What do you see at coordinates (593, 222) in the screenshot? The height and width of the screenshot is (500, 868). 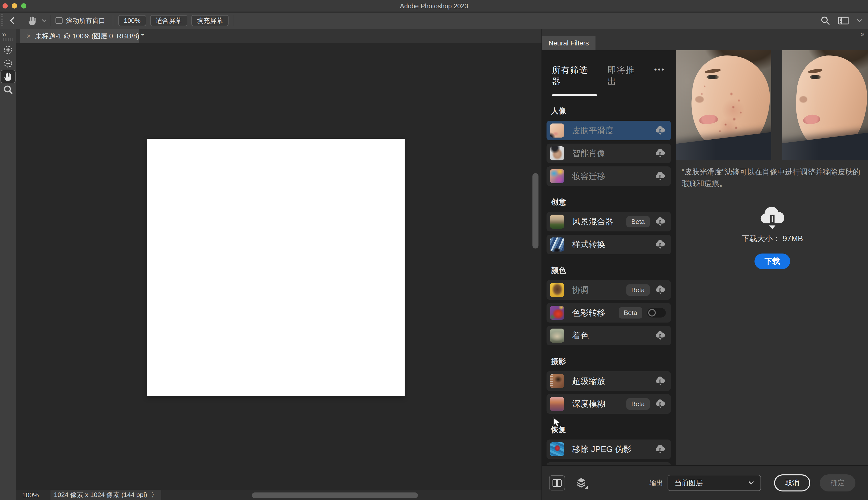 I see `filter-label: 风景混合器` at bounding box center [593, 222].